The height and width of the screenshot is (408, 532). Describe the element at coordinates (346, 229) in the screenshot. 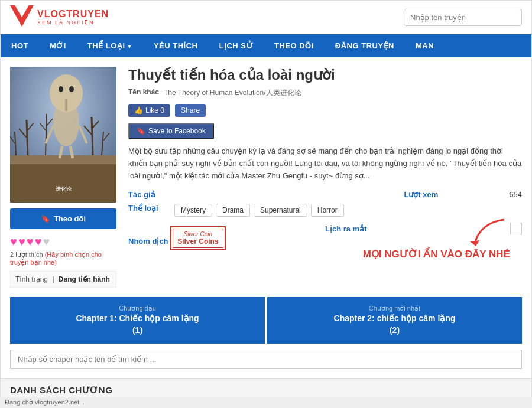

I see `date-label: Lịch ra mắt` at that location.